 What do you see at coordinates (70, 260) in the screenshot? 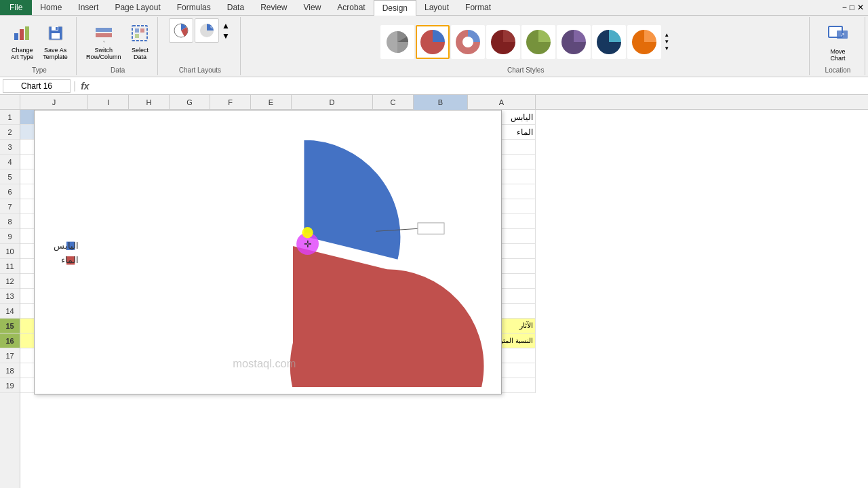
I see `legend-label-maa: الماء` at bounding box center [70, 260].